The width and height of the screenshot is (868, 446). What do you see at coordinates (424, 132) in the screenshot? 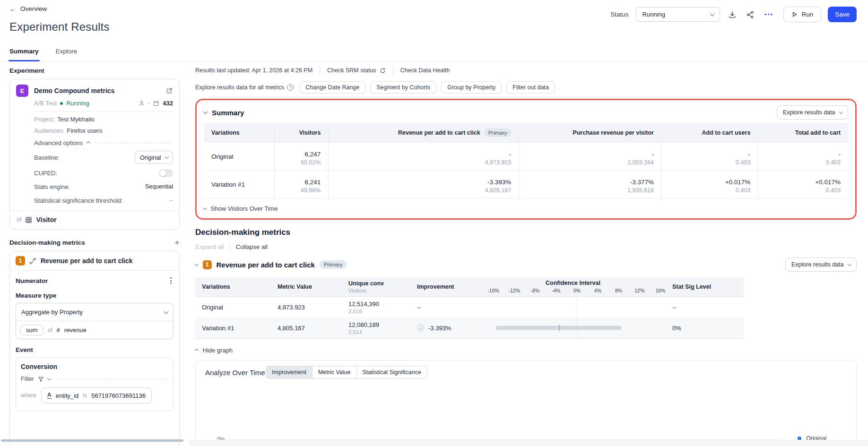
I see `column-header: Revenue per add to cart click Primary` at bounding box center [424, 132].